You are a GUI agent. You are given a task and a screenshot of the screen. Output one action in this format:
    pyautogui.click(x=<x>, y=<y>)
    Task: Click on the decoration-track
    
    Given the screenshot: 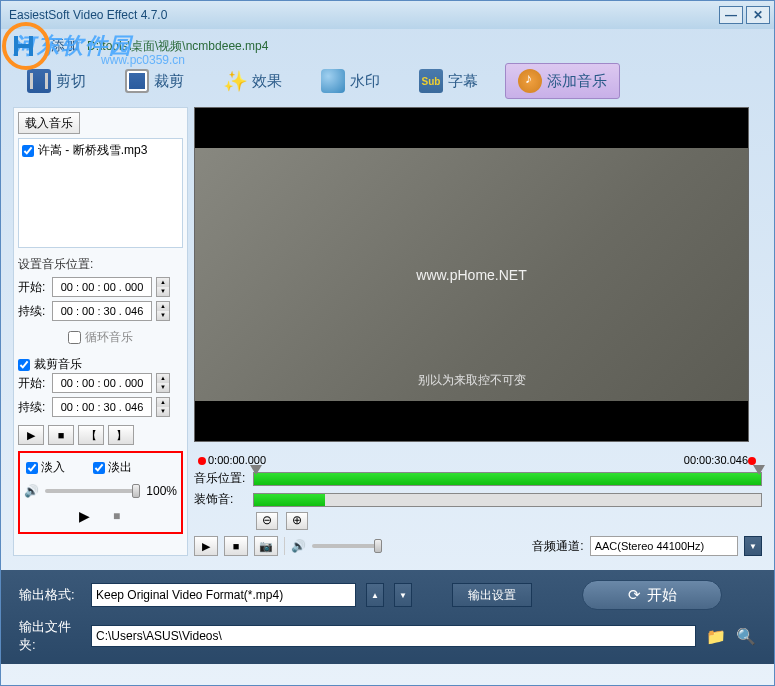 What is the action you would take?
    pyautogui.click(x=508, y=500)
    